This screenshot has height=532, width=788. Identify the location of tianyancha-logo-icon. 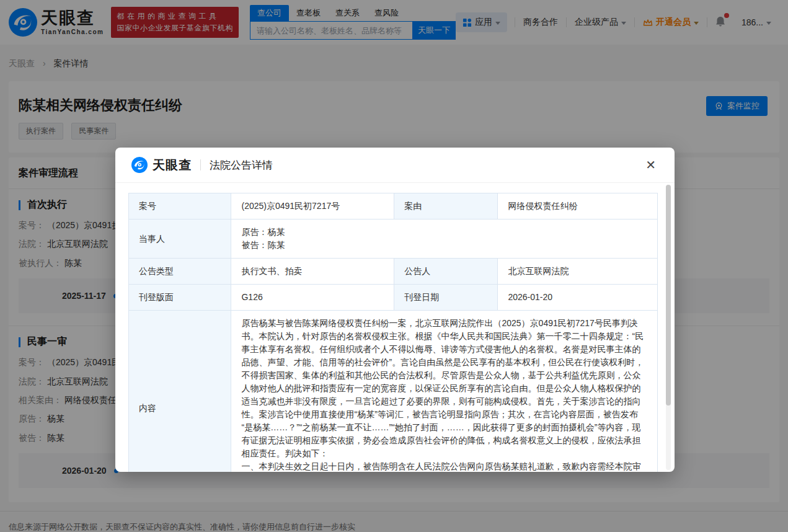
(139, 165).